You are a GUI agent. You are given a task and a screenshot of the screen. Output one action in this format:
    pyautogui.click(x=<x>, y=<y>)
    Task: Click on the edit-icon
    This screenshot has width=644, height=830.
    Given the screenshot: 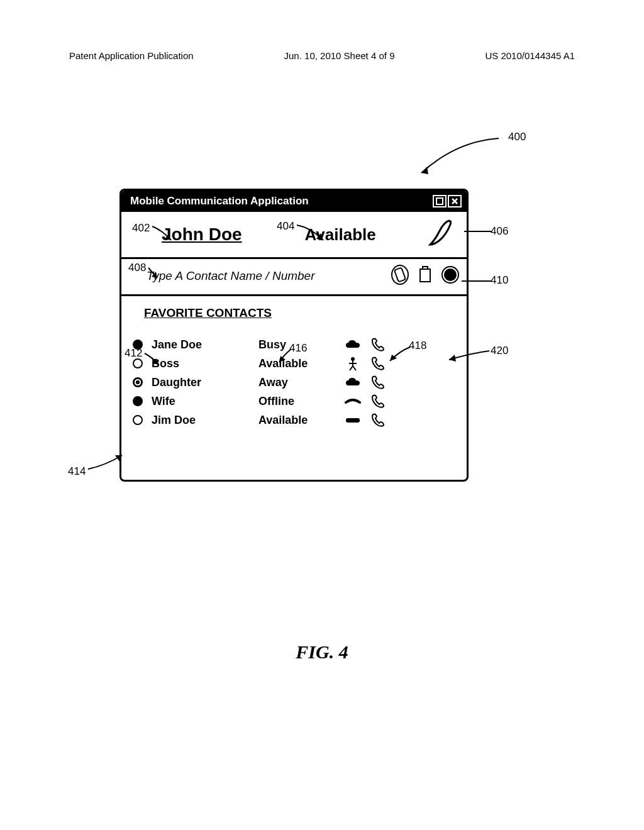 What is the action you would take?
    pyautogui.click(x=440, y=235)
    